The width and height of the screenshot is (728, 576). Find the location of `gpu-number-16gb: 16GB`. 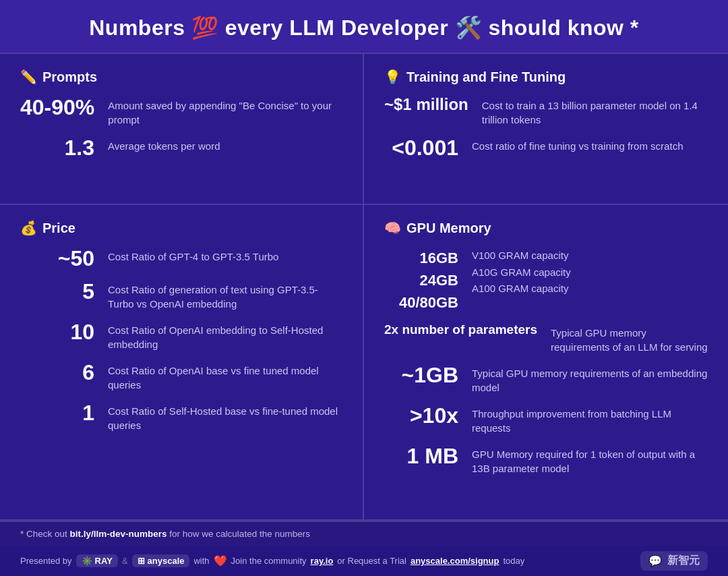

gpu-number-16gb: 16GB is located at coordinates (421, 258).